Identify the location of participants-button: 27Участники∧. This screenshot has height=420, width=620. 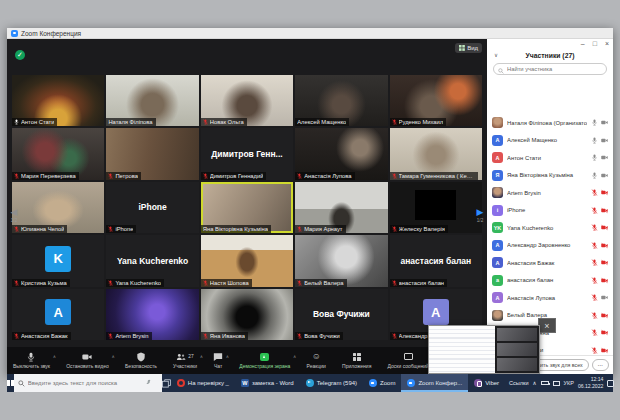
(185, 361).